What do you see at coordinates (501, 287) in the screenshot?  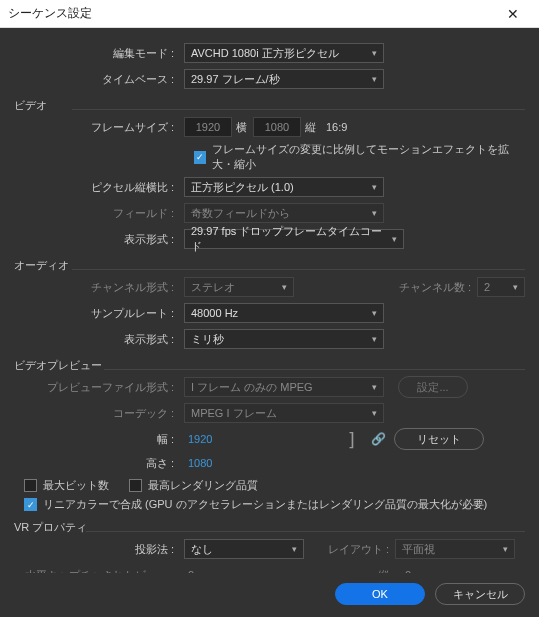 I see `ch-count-select: 2 ▾` at bounding box center [501, 287].